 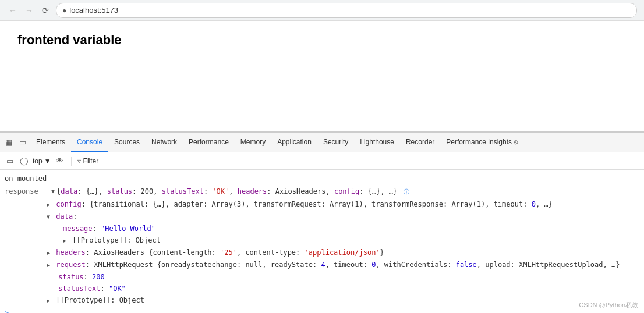 I want to click on device-icon: ▭, so click(x=23, y=143).